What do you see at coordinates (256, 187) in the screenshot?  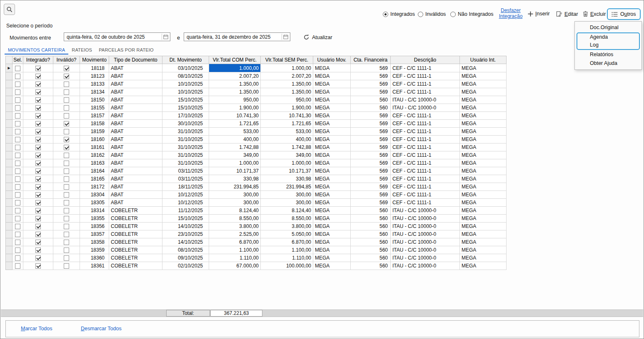 I see `table-row: 18172ABAT18/11/2025231.994,85231.994,85M…` at bounding box center [256, 187].